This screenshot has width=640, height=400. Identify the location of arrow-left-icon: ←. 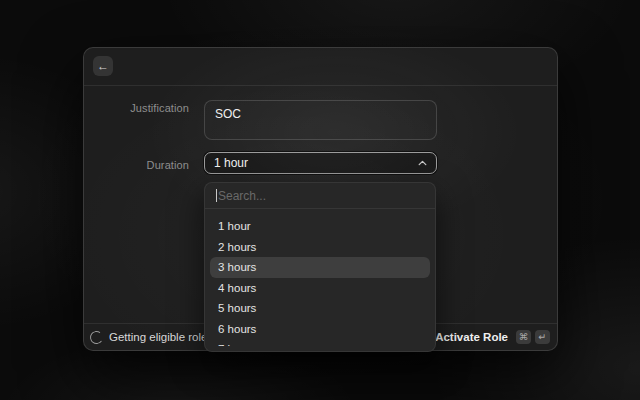
(103, 66).